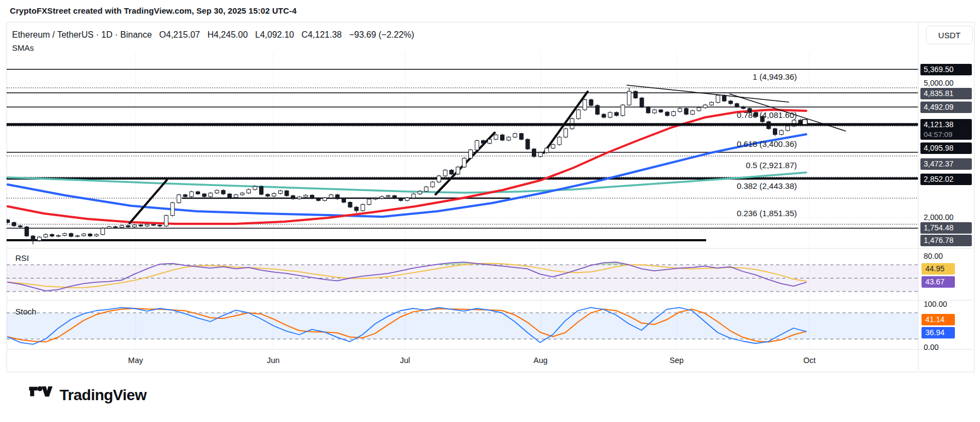 This screenshot has height=422, width=980. Describe the element at coordinates (946, 148) in the screenshot. I see `price-line-badge: 4,095.98` at that location.